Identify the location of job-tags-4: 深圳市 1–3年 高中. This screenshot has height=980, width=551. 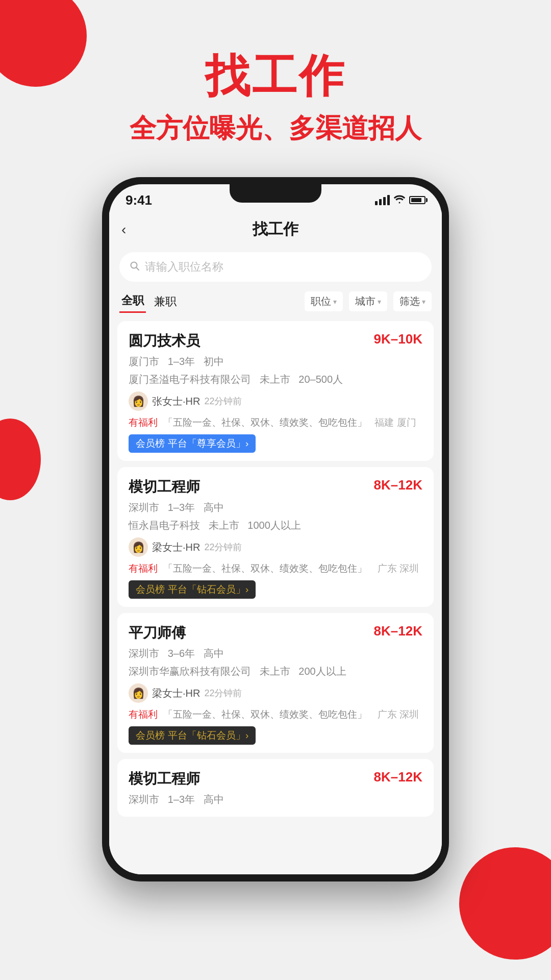
(276, 799).